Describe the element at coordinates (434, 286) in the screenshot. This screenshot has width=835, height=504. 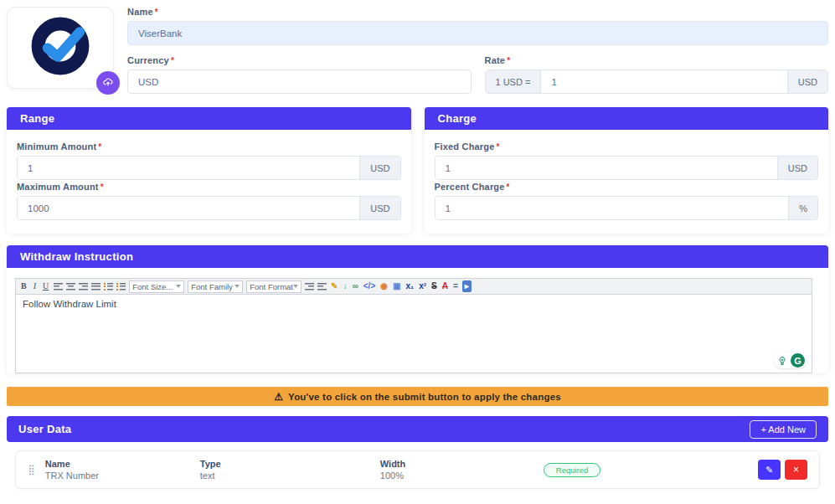
I see `strikethrough-icon: S` at that location.